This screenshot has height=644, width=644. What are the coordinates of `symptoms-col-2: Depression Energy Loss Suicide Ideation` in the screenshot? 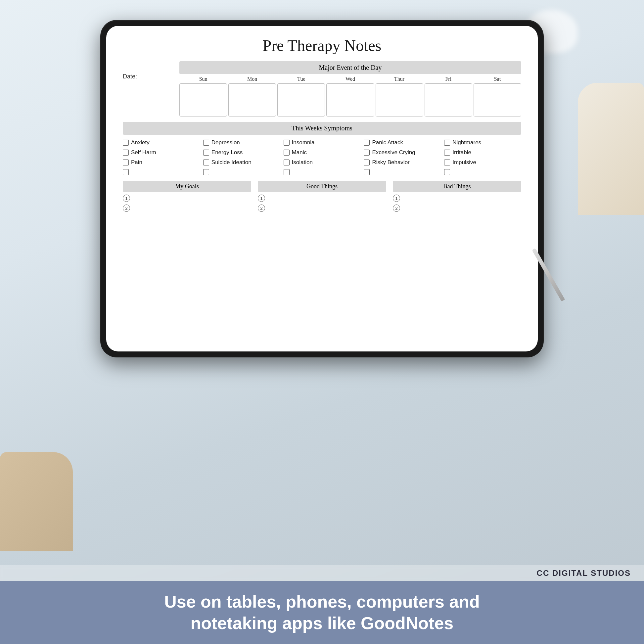 It's located at (242, 157).